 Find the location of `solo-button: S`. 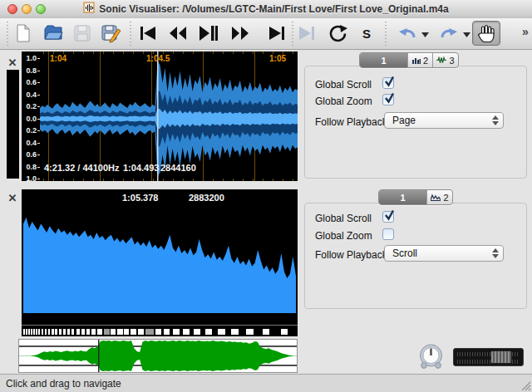

solo-button: S is located at coordinates (367, 33).